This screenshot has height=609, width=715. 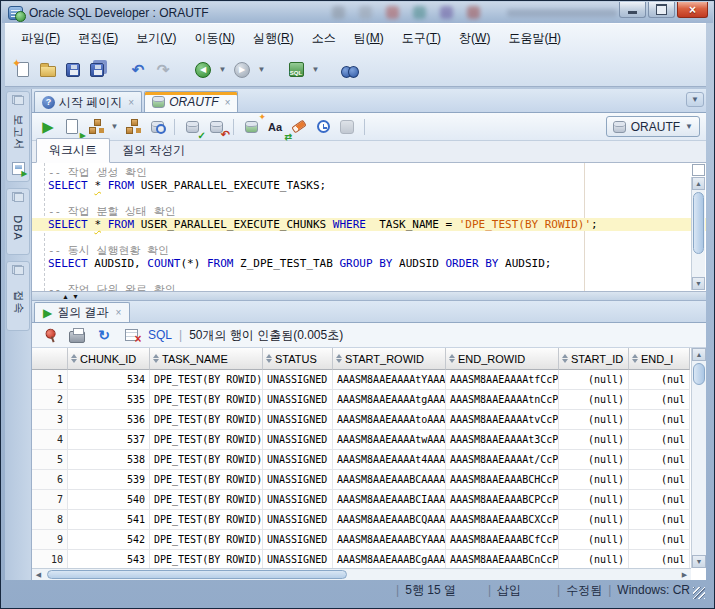 I want to click on splitter-up-icon: ▲, so click(x=66, y=296).